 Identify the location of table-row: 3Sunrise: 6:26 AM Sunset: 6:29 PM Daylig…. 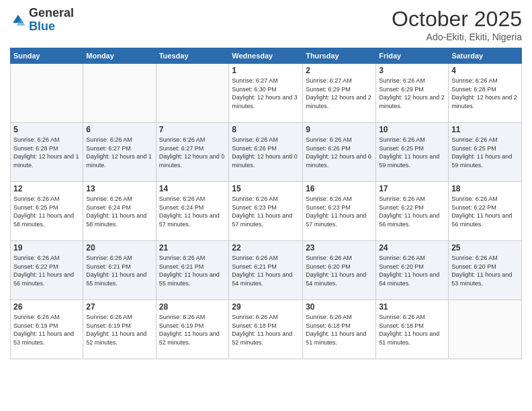
(412, 93).